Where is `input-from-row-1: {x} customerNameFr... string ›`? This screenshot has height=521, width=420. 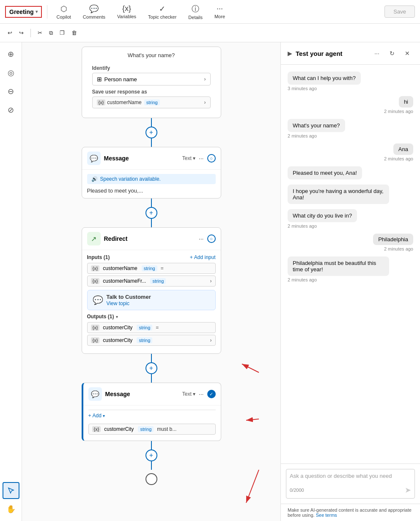 input-from-row-1: {x} customerNameFr... string › is located at coordinates (151, 281).